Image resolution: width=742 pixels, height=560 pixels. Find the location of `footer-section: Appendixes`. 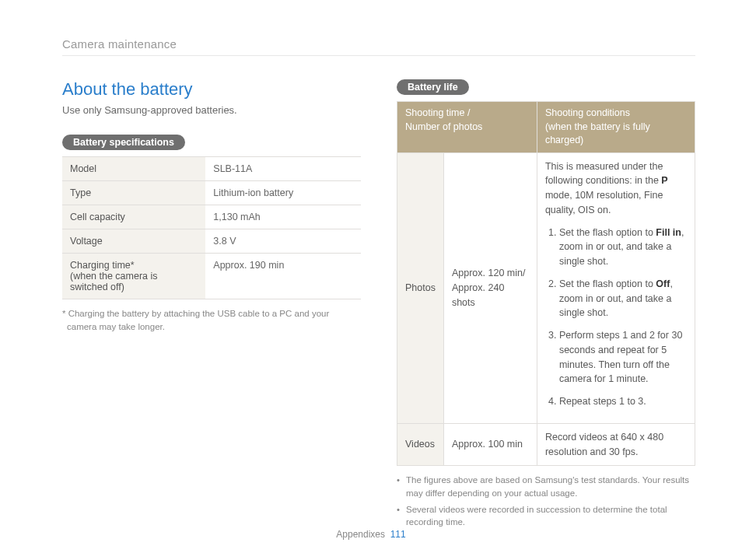

footer-section: Appendixes is located at coordinates (361, 534).